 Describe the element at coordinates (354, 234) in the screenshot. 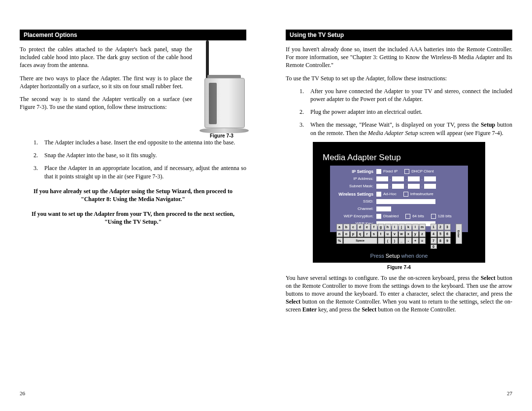

I see `kb-key: p` at that location.